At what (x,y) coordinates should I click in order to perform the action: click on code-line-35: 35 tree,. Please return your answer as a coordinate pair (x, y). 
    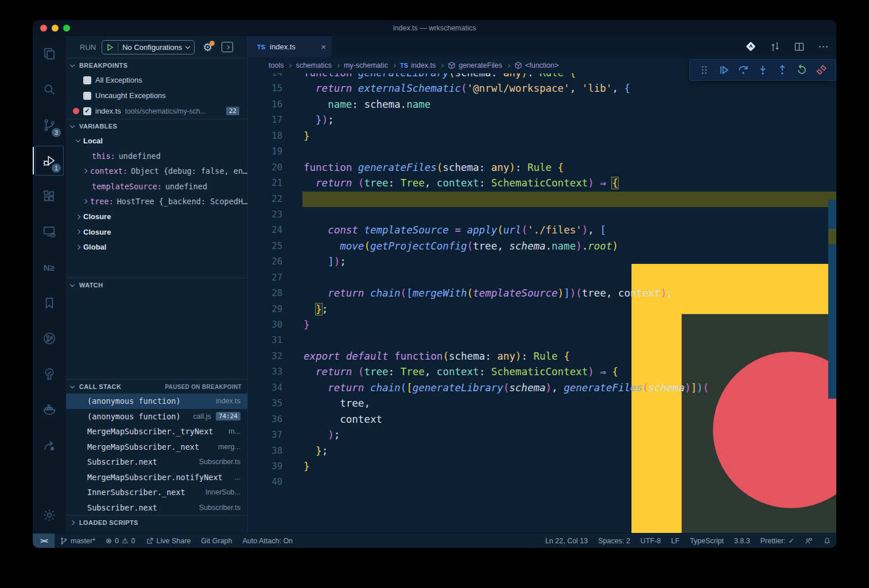
    Looking at the image, I should click on (542, 404).